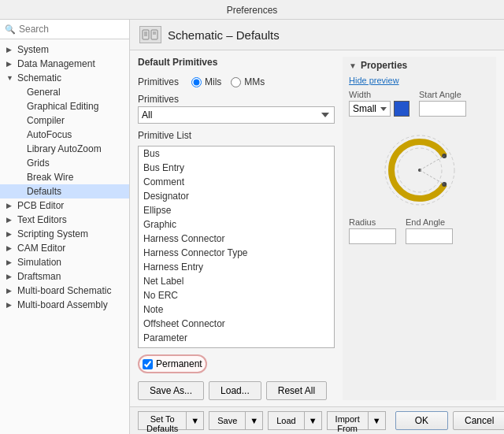 The width and height of the screenshot is (504, 434). Describe the element at coordinates (213, 82) in the screenshot. I see `mils-label: Mils` at that location.